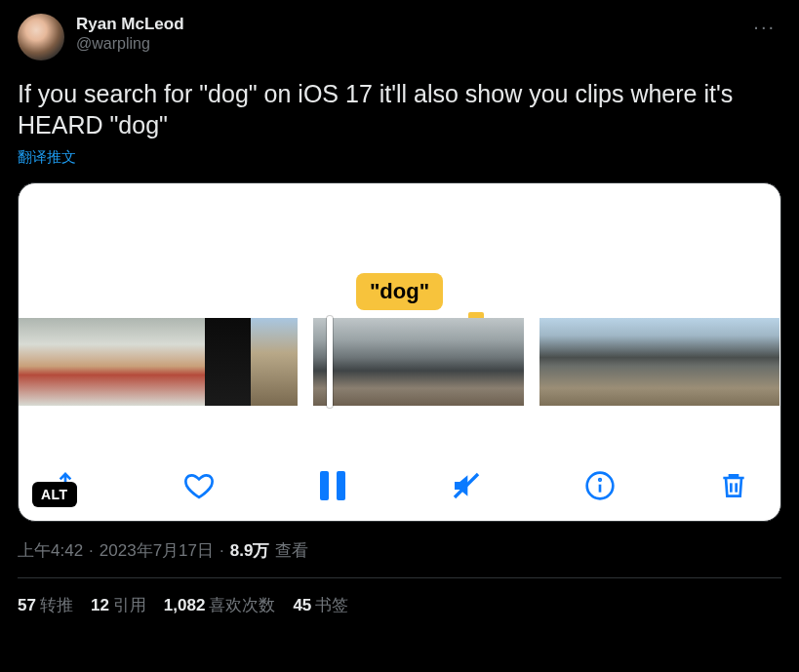 This screenshot has width=799, height=672. What do you see at coordinates (302, 605) in the screenshot?
I see `bookmarks-count: 45` at bounding box center [302, 605].